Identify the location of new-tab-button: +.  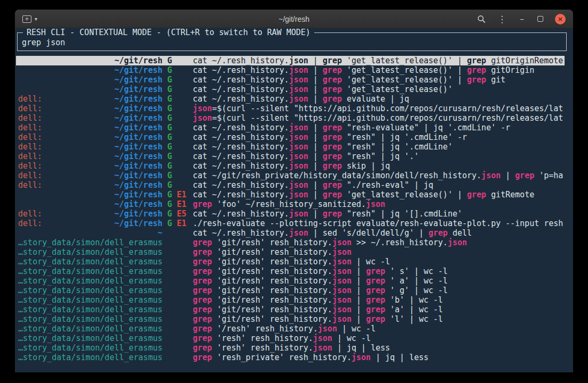
(27, 19).